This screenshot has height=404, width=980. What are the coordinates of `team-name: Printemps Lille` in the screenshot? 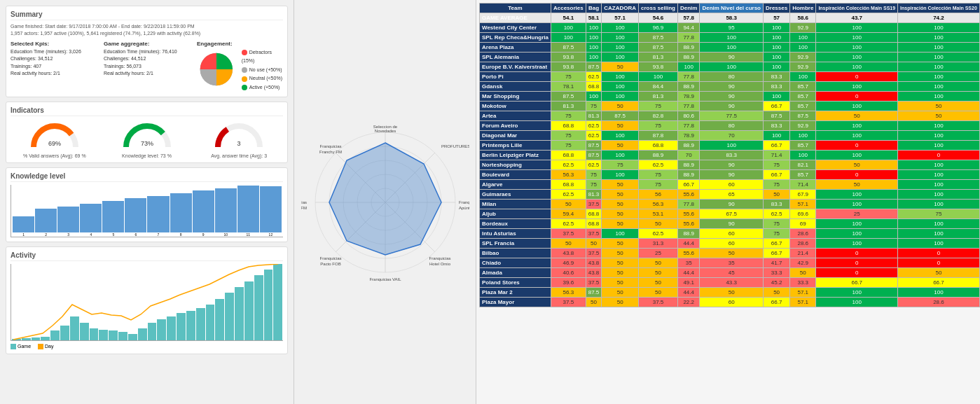 It's located at (516, 146).